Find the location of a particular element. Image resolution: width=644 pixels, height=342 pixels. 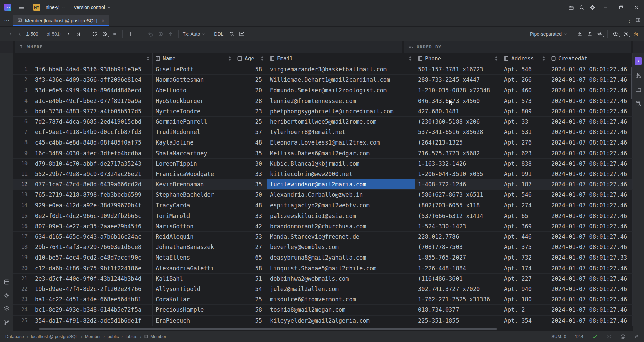

import-upload-icon is located at coordinates (590, 34).